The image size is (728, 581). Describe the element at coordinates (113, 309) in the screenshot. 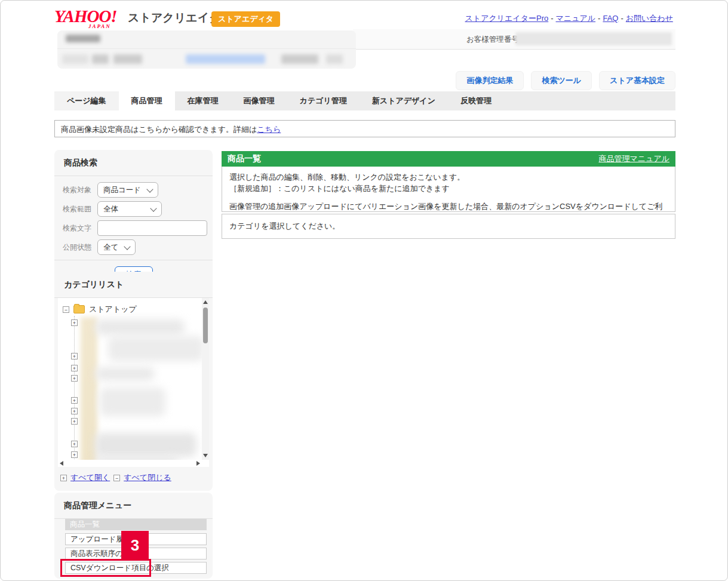

I see `tree-root-label: ストアトップ` at that location.